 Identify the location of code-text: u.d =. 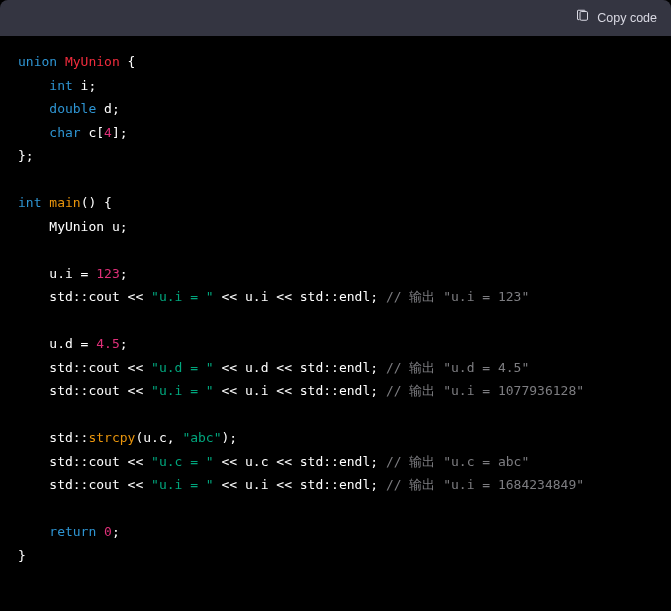
(57, 344).